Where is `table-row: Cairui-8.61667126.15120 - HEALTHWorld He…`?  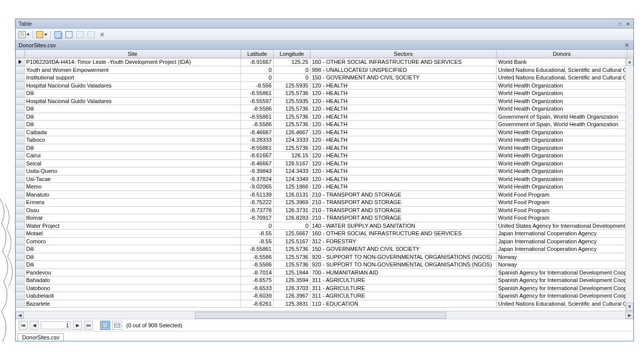
table-row: Cairui-8.61667126.15120 - HEALTHWorld He… is located at coordinates (325, 156).